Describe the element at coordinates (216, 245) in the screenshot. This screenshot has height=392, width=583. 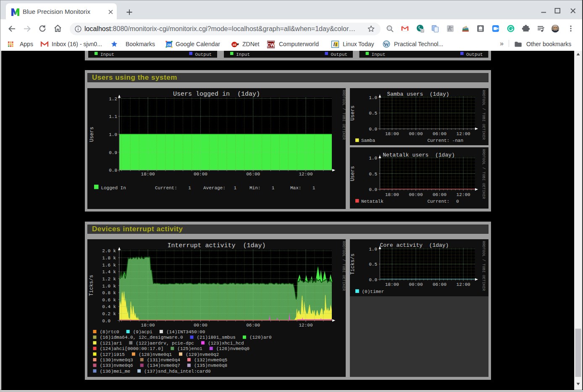
I see `svg-text: Interrupt activity (1day)` at that location.